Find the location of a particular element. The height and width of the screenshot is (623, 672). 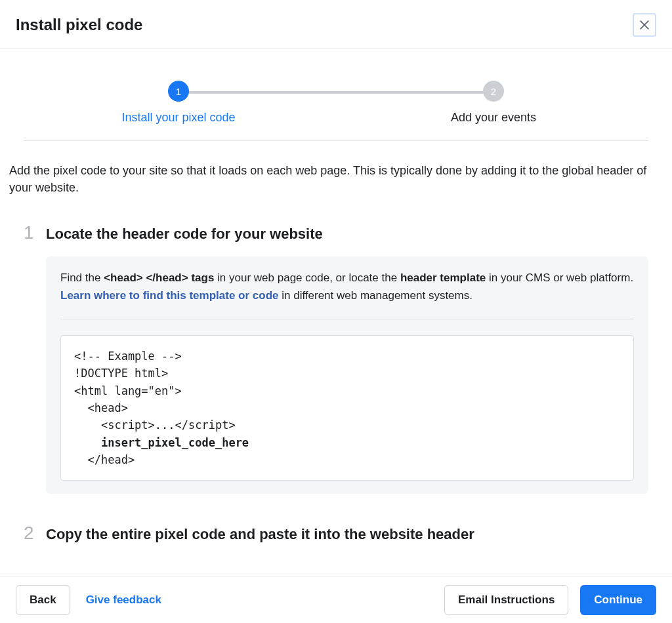

learn-template-link: Learn where to find this template or cod… is located at coordinates (169, 295).